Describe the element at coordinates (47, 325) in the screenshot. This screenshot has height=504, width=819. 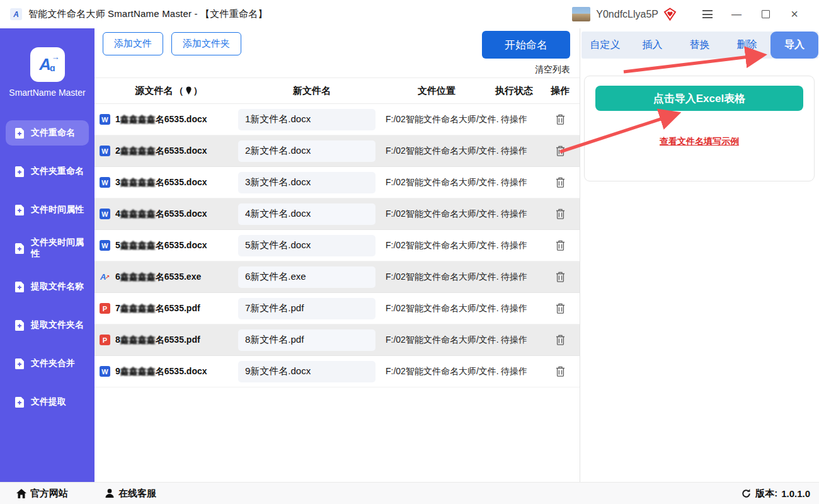
I see `sidebar-item-提取文件夹名: 提取文件夹名` at that location.